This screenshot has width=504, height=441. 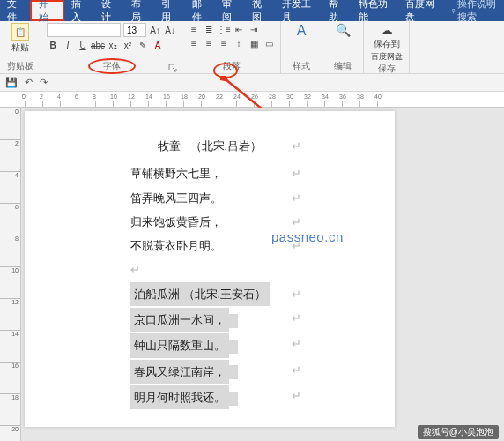 I want to click on tab-layout: 布局, so click(x=139, y=11).